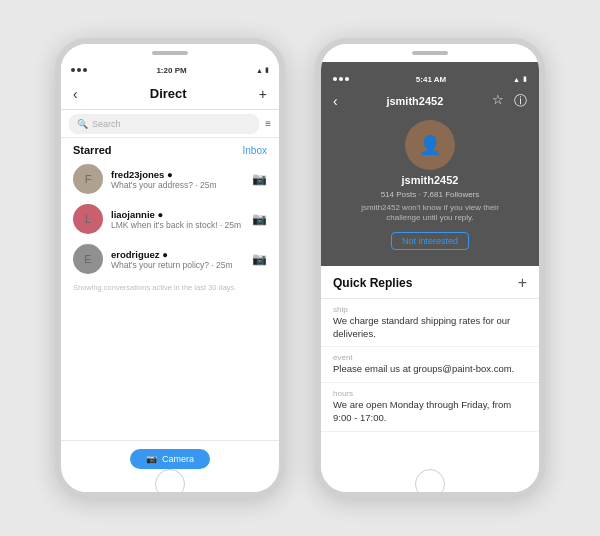  What do you see at coordinates (430, 164) in the screenshot?
I see `dark-top-section: 5:41 AM ▲ ▮ ‹ jsmith2452 ☆ ⓘ 👤 jsmith245…` at bounding box center [430, 164].